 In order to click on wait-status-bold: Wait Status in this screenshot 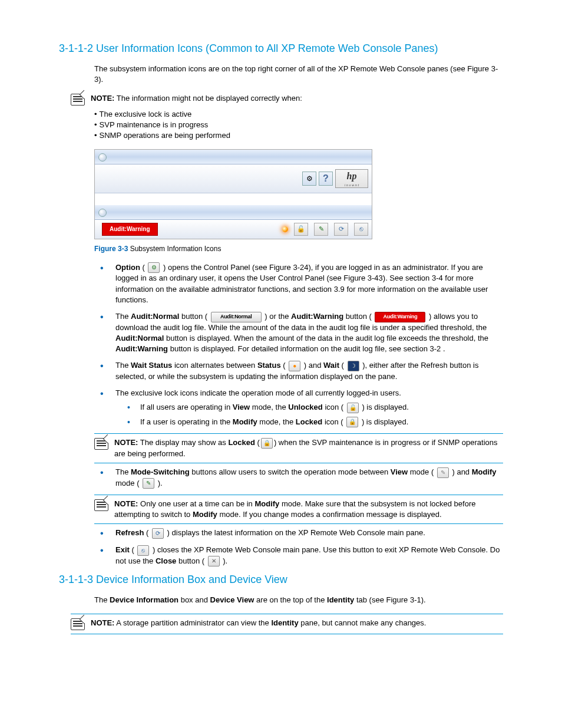, I will do `click(151, 365)`.